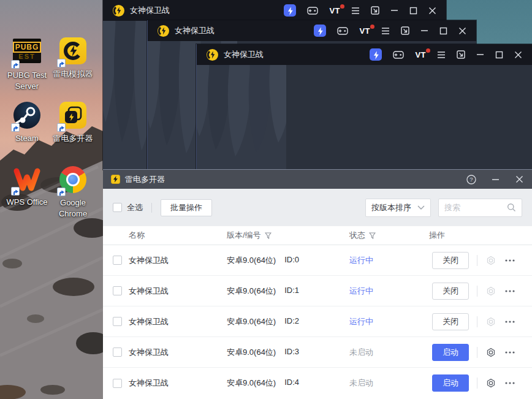 This screenshot has height=399, width=532. I want to click on desktop-icon-label: Google Chrome, so click(73, 208).